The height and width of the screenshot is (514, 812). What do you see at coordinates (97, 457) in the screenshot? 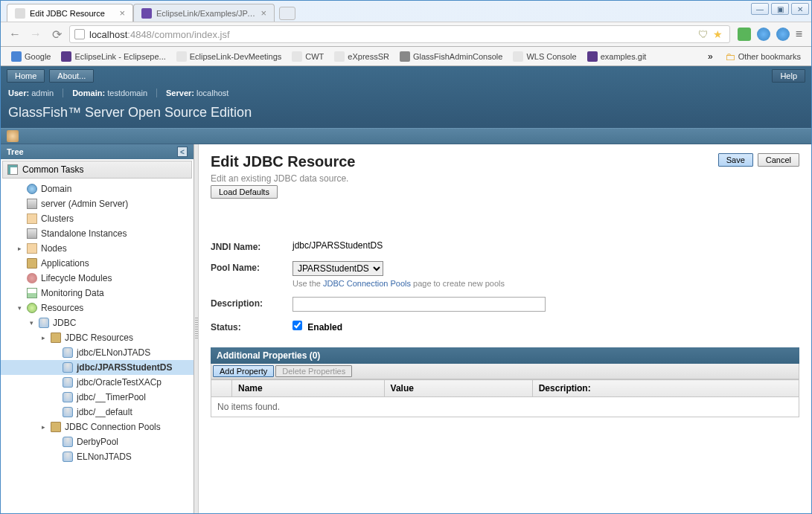
I see `tree-item: ELNonJTADS` at bounding box center [97, 457].